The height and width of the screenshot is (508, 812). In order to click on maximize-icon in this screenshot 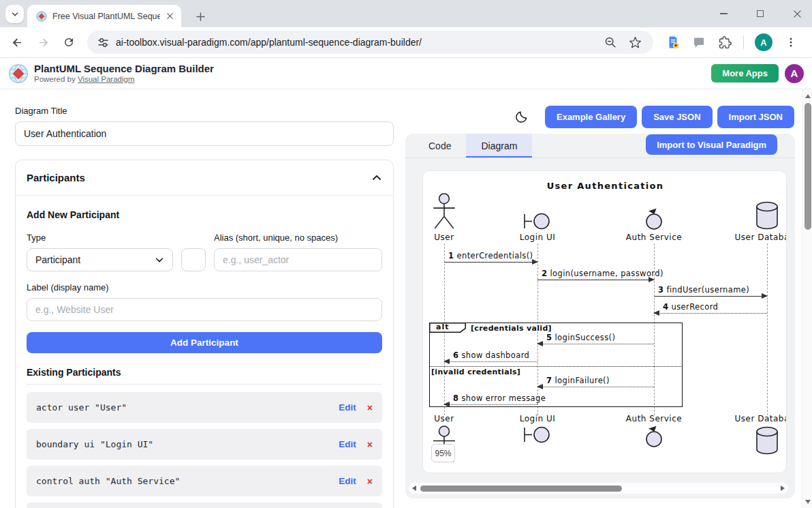, I will do `click(760, 14)`.